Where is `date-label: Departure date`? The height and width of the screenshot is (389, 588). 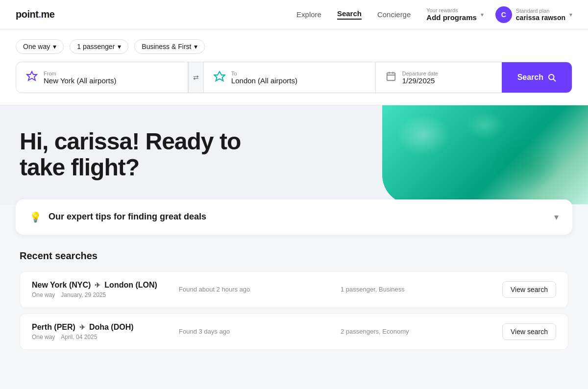
date-label: Departure date is located at coordinates (420, 73).